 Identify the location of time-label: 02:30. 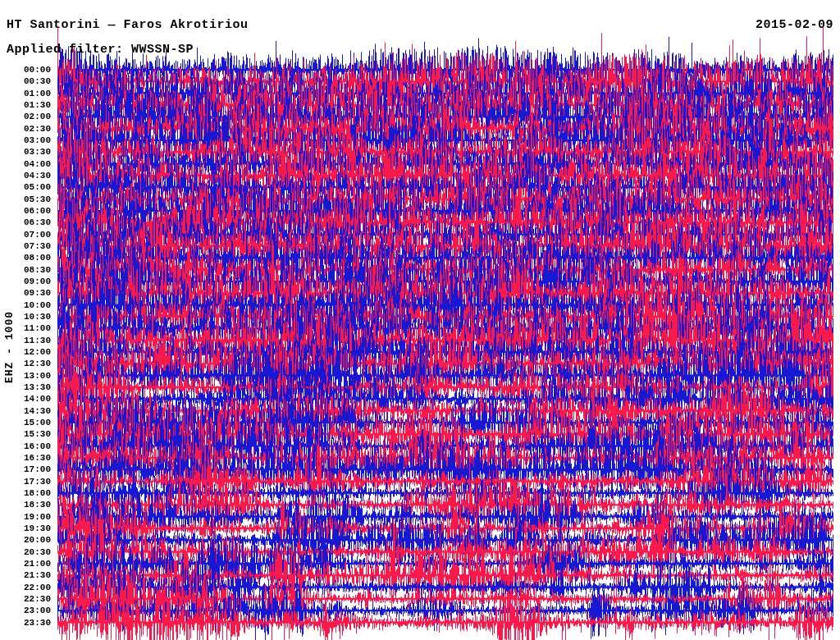
(38, 128).